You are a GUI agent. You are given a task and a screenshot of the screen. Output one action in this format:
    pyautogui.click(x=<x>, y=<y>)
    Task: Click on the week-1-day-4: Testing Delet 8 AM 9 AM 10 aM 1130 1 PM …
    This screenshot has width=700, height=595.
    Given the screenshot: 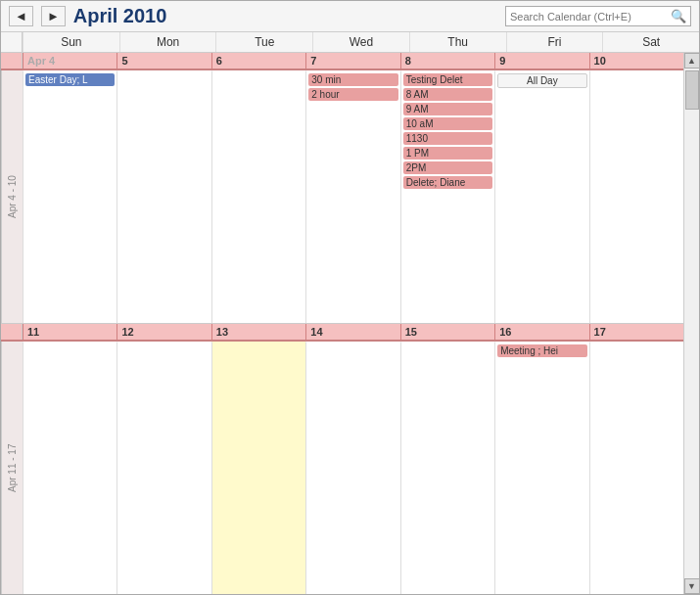 What is the action you would take?
    pyautogui.click(x=447, y=197)
    